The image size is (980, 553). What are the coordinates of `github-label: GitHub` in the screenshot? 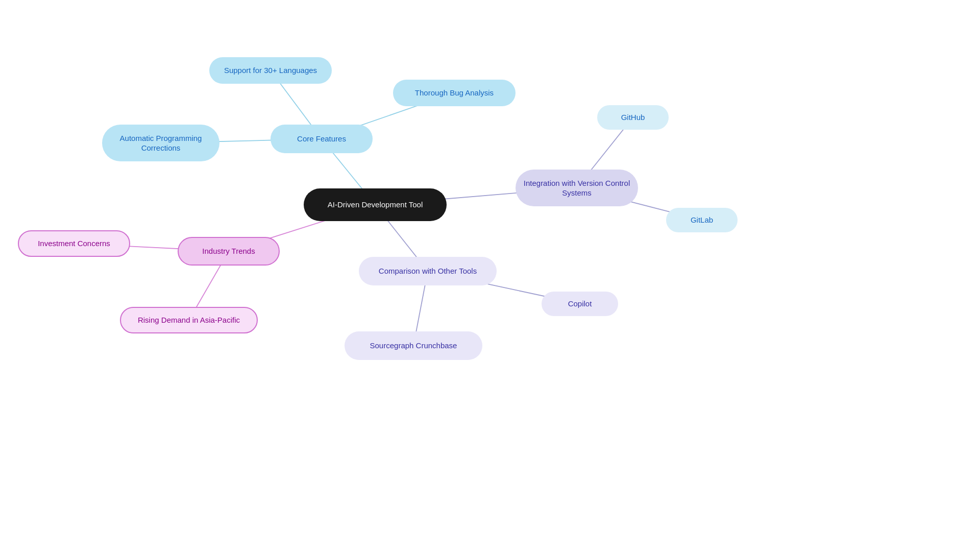 It's located at (633, 117).